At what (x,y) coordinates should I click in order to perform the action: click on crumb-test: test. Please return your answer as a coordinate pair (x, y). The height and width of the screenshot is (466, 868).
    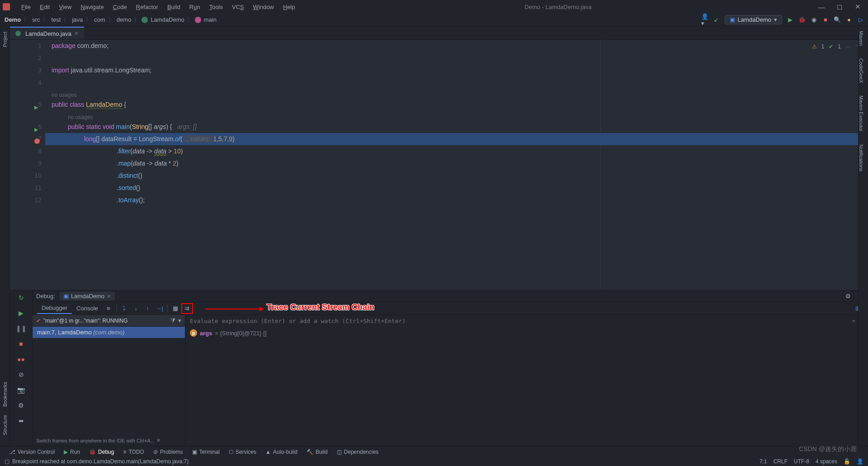
    Looking at the image, I should click on (56, 20).